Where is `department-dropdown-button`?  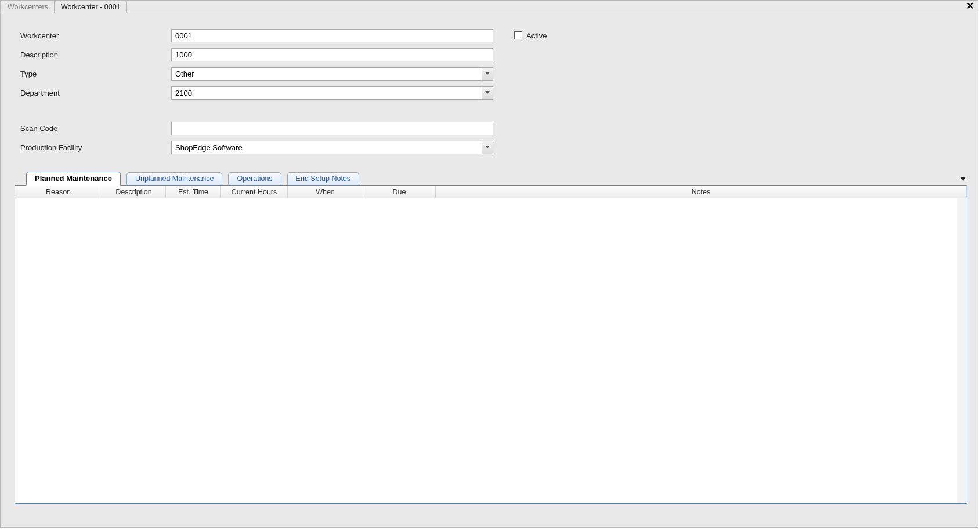 department-dropdown-button is located at coordinates (487, 93).